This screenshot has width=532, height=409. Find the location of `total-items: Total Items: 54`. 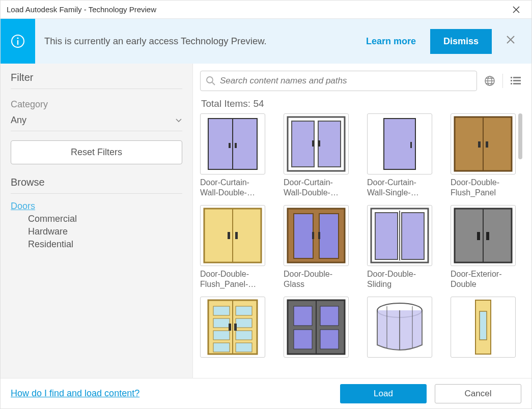

total-items: Total Items: 54 is located at coordinates (361, 104).